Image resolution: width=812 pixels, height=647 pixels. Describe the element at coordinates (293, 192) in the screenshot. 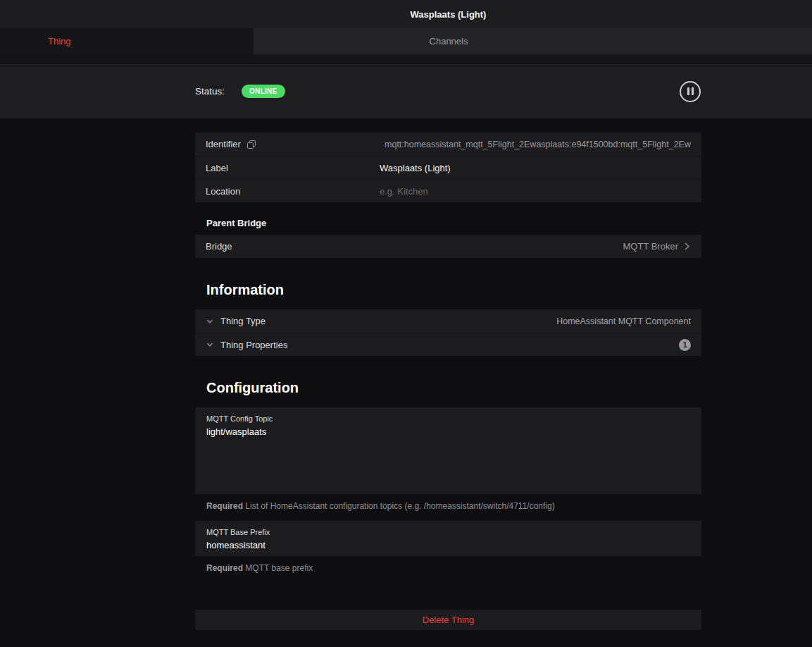

I see `location-field-label: Location` at that location.